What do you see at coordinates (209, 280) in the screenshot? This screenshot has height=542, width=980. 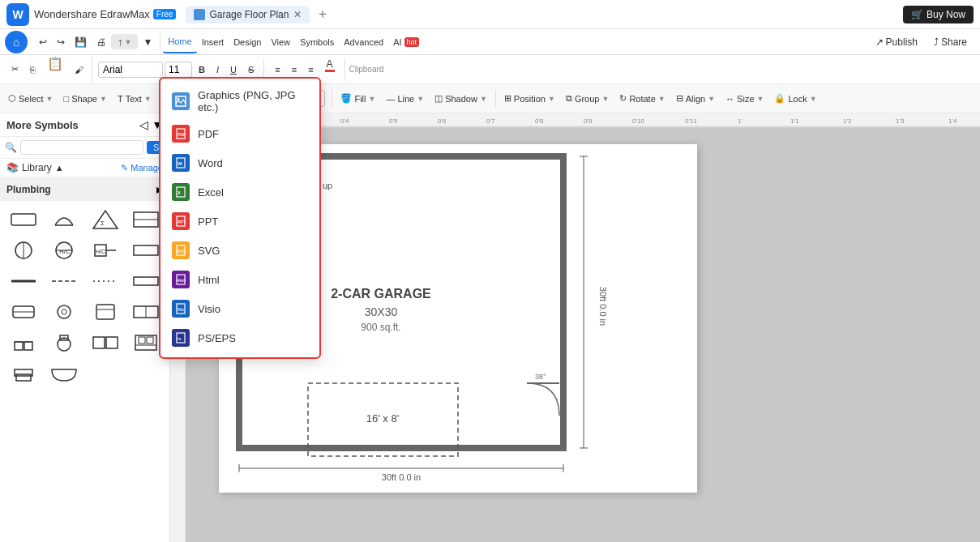 I see `html-label: Html` at bounding box center [209, 280].